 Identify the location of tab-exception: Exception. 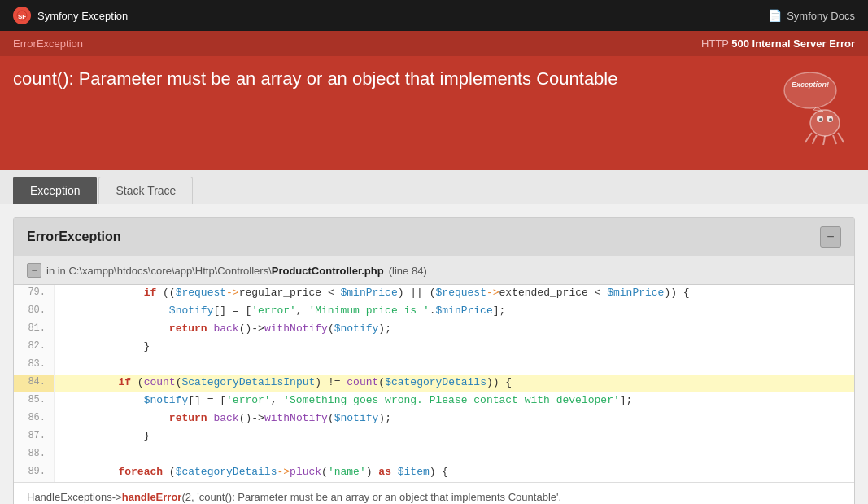
(55, 191).